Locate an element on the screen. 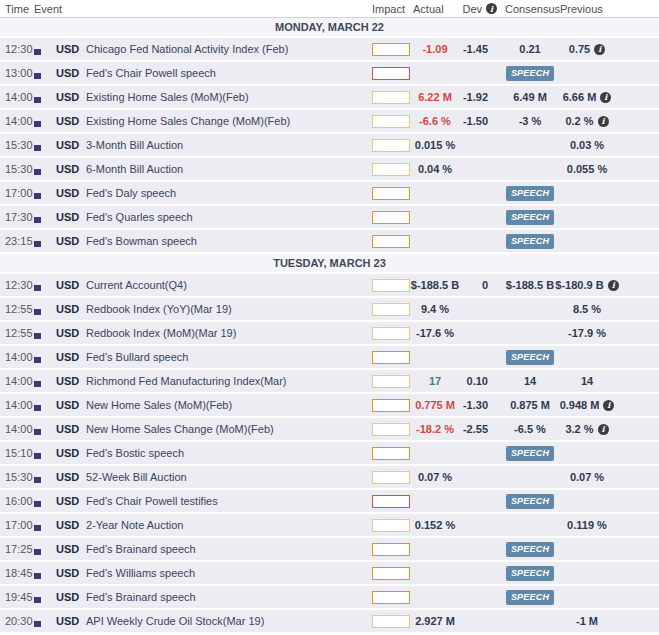 The width and height of the screenshot is (659, 635). dev-value: -1.45 is located at coordinates (473, 49).